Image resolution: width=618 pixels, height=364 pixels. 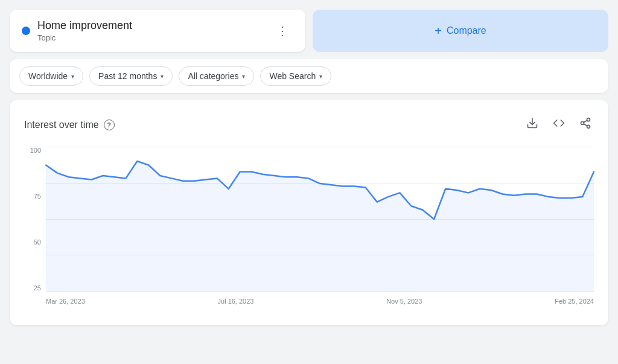 What do you see at coordinates (51, 76) in the screenshot?
I see `filter-region: Worldwide ▾` at bounding box center [51, 76].